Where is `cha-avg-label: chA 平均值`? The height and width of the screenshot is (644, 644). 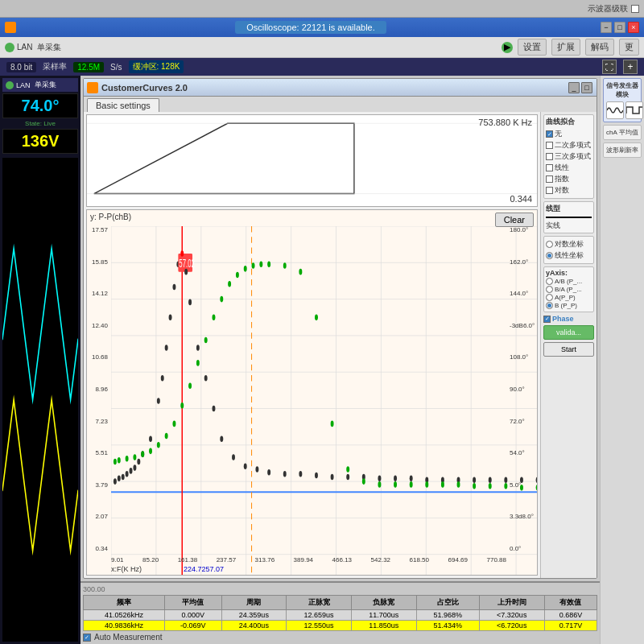 cha-avg-label: chA 平均值 is located at coordinates (622, 132).